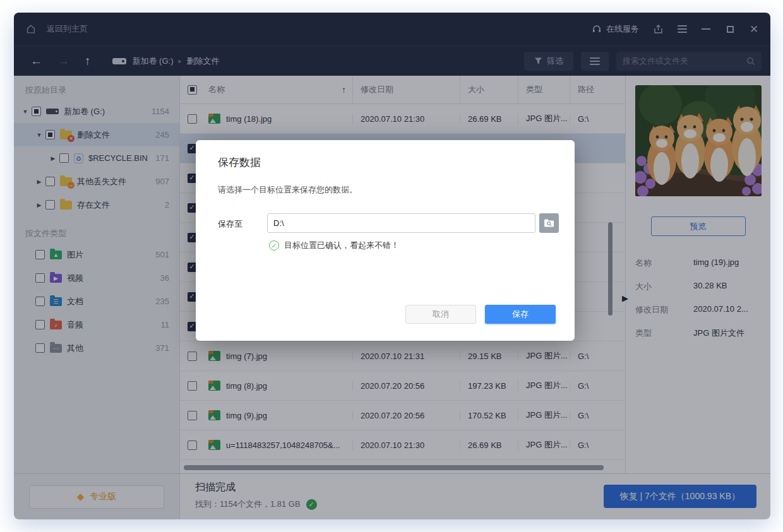 The width and height of the screenshot is (783, 532). Describe the element at coordinates (334, 245) in the screenshot. I see `location-confirmed-message: ✓ 目标位置已确认，看起来不错！` at that location.